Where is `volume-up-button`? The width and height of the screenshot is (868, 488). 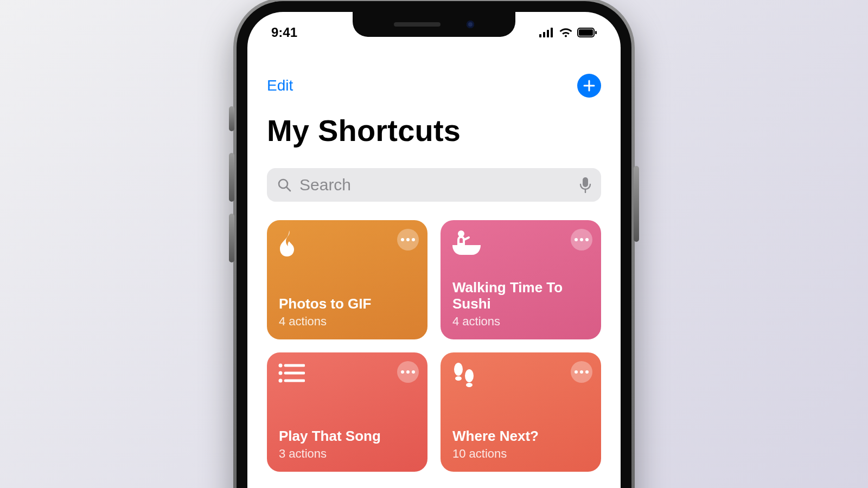
volume-up-button is located at coordinates (232, 177).